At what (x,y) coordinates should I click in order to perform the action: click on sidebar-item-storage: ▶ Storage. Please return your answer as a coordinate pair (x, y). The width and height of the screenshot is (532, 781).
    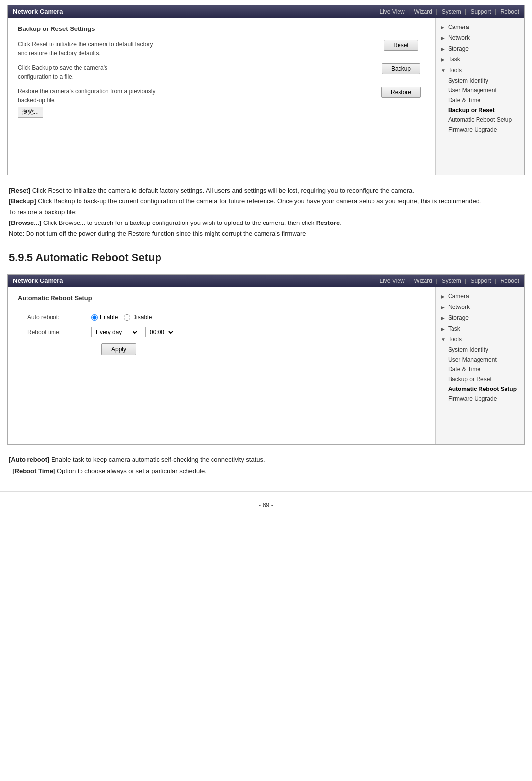
    Looking at the image, I should click on (480, 49).